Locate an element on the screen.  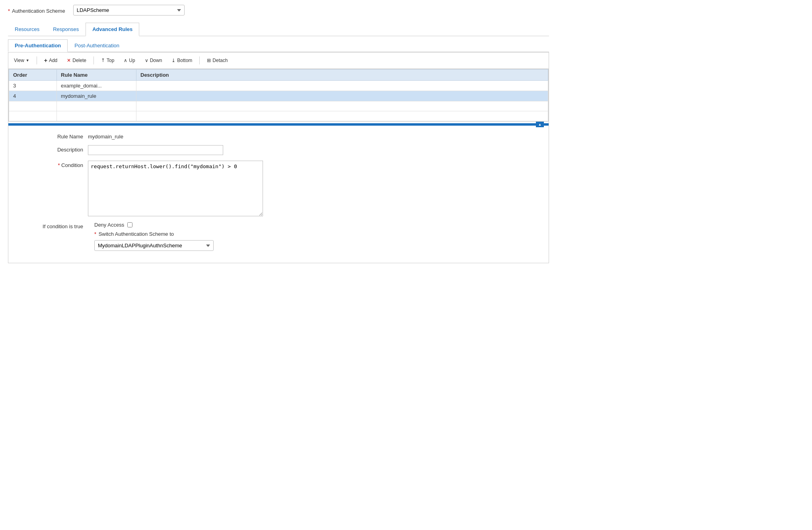
if-condition-label: If condition is true is located at coordinates (60, 226).